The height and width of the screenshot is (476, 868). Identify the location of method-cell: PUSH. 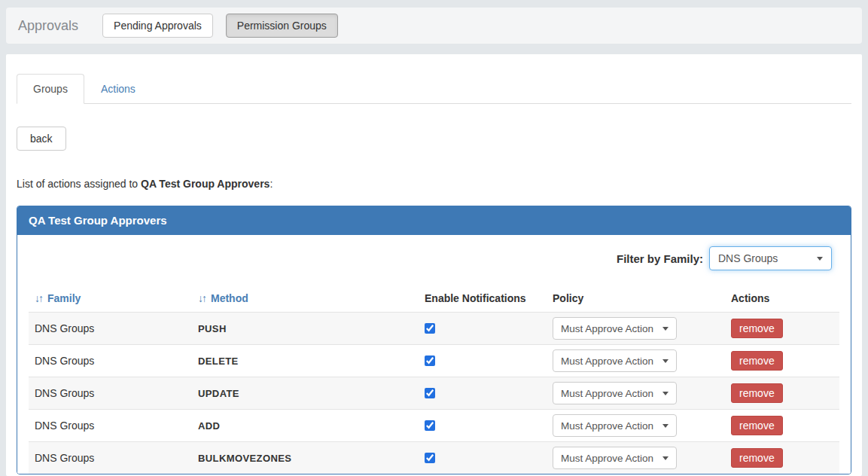
(306, 328).